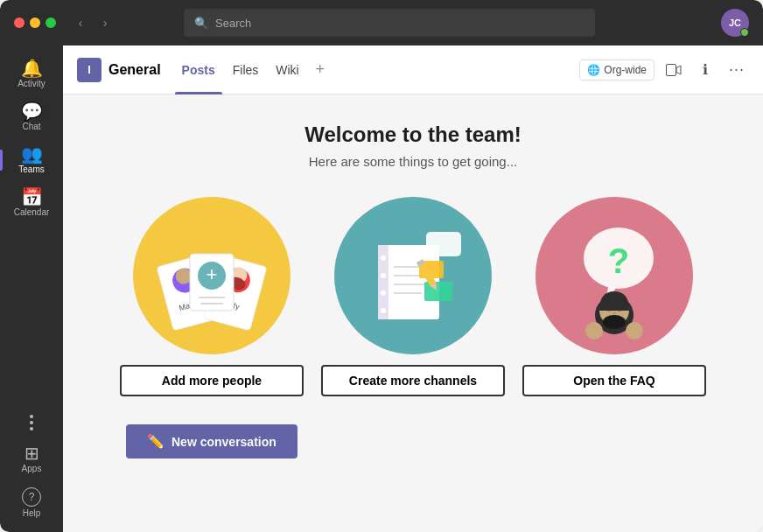 This screenshot has height=532, width=763. Describe the element at coordinates (32, 203) in the screenshot. I see `sidebar-item-calendar: 📅 Calendar` at that location.